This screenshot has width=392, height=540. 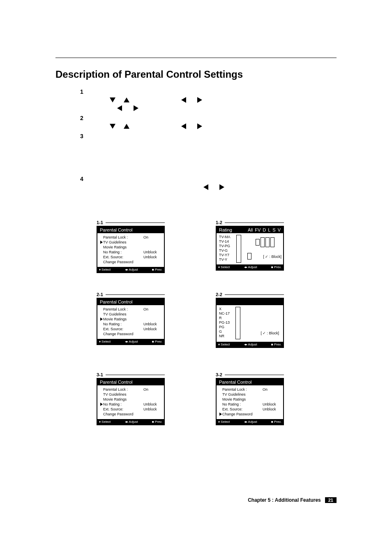 What do you see at coordinates (250, 248) in the screenshot?
I see `osd-rating: Rating All FV D L S V TV-MA TV-14 TV-PG` at bounding box center [250, 248].